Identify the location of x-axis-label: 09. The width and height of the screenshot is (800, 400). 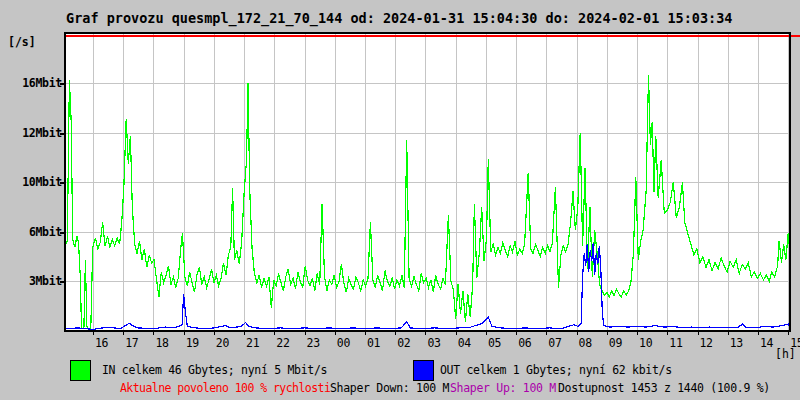
(616, 343).